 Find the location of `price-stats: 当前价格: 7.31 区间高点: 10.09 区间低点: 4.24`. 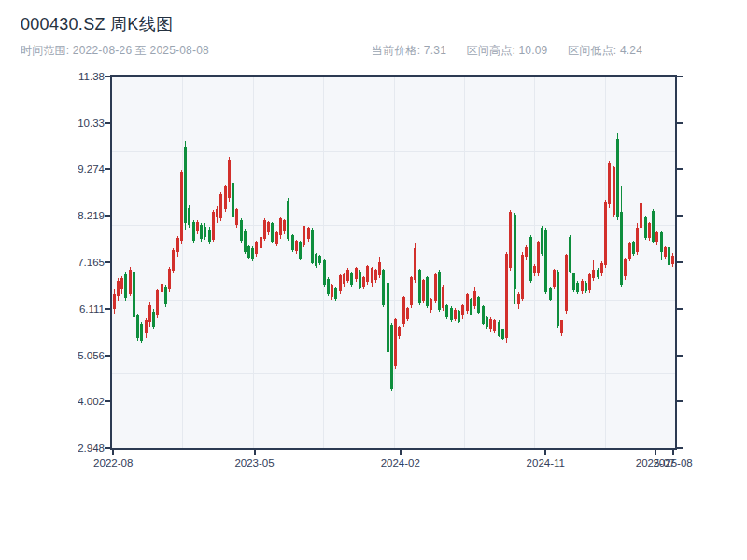

price-stats: 当前价格: 7.31 区间高点: 10.09 区间低点: 4.24 is located at coordinates (515, 50).